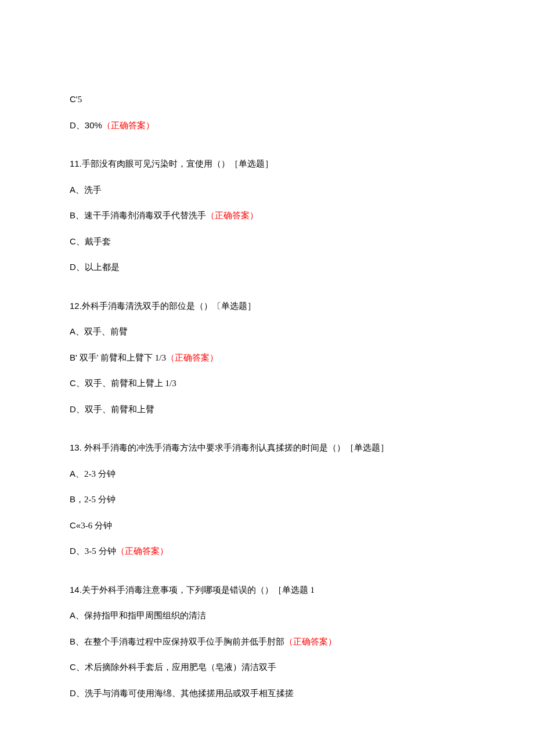 Image resolution: width=534 pixels, height=756 pixels. I want to click on option-prefix: B', so click(73, 358).